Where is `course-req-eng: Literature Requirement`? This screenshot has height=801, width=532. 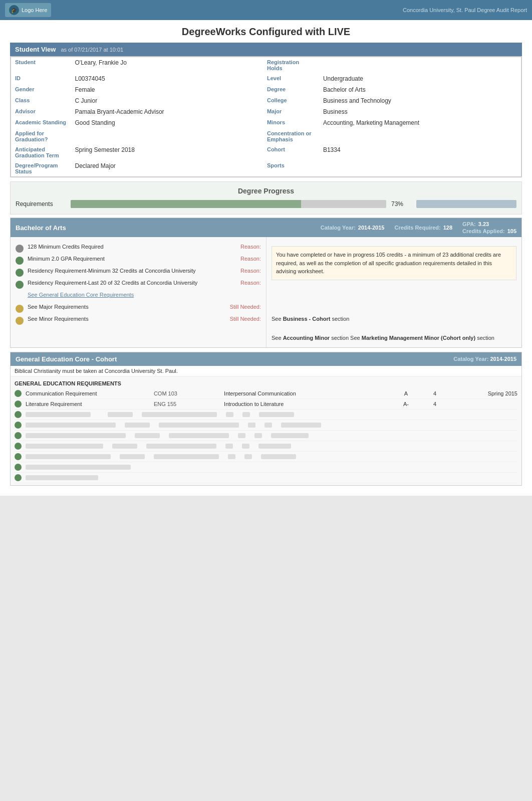 course-req-eng: Literature Requirement is located at coordinates (88, 404).